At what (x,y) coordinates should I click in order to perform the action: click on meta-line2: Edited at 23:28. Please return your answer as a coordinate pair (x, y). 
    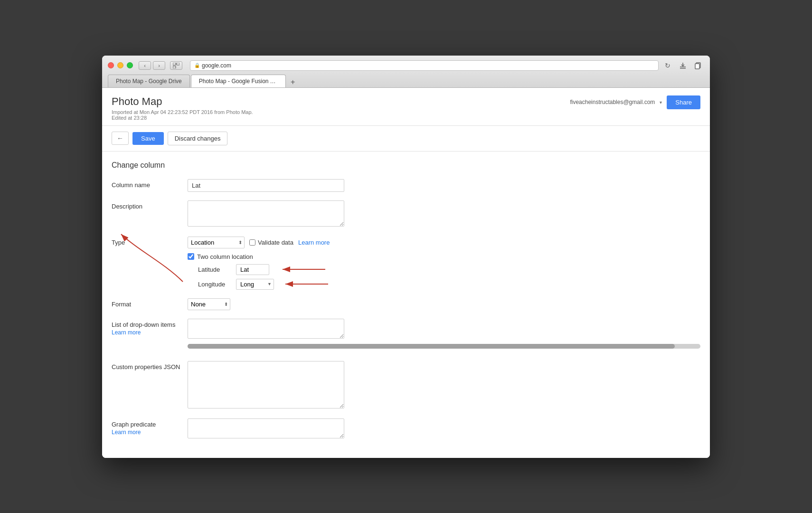
    Looking at the image, I should click on (182, 118).